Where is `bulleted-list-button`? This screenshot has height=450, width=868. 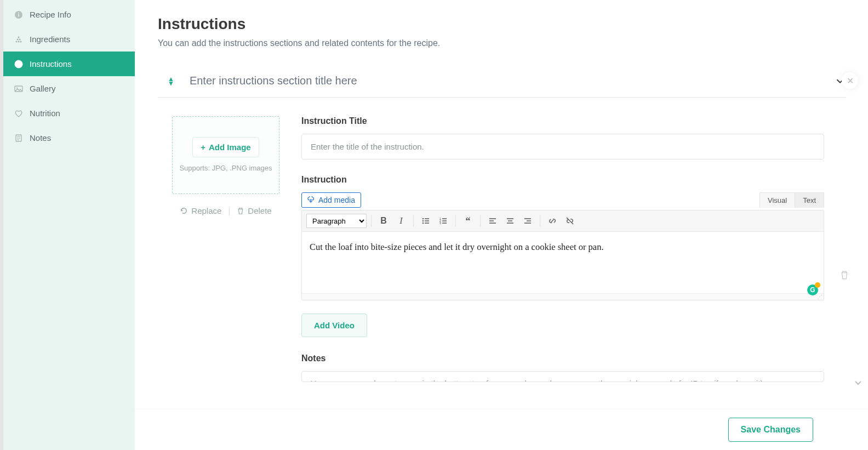 bulleted-list-button is located at coordinates (426, 221).